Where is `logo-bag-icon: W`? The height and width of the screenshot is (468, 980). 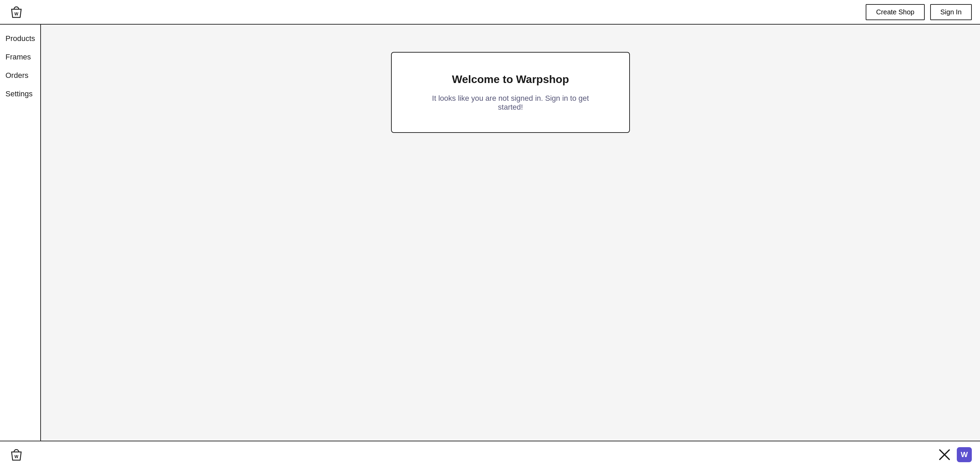 logo-bag-icon: W is located at coordinates (17, 12).